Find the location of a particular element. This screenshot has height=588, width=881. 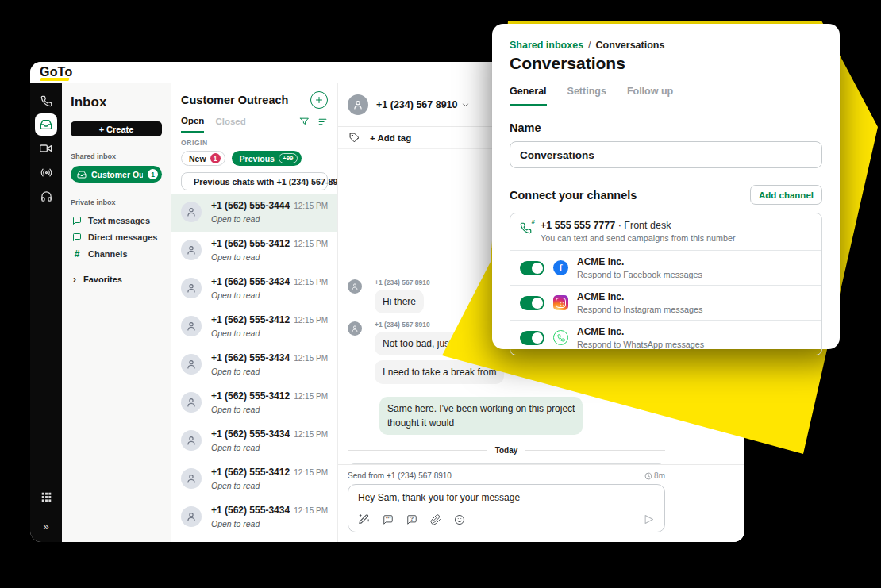

page-title: Conversations is located at coordinates (666, 63).